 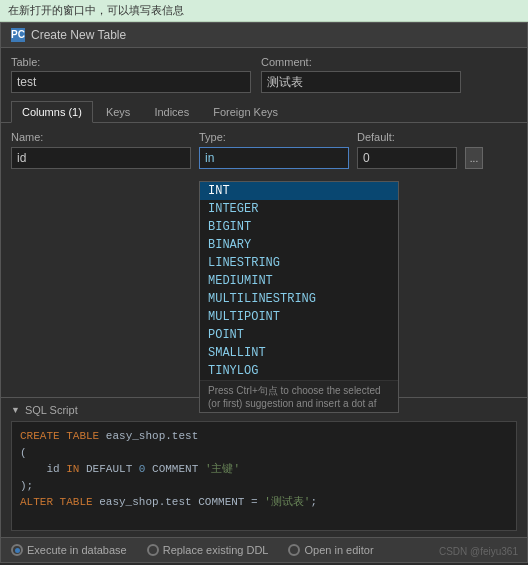 What do you see at coordinates (264, 36) in the screenshot?
I see `dialog-title-bar: PC Create New Table` at bounding box center [264, 36].